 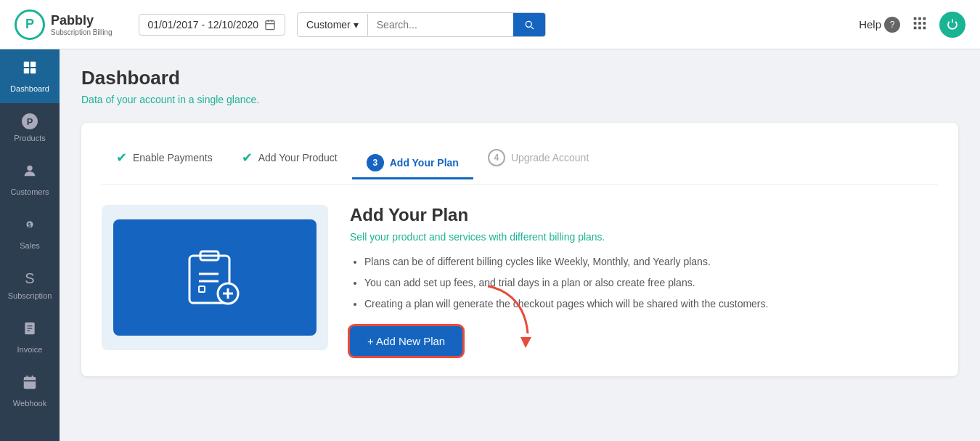 What do you see at coordinates (29, 138) in the screenshot?
I see `sidebar-item-products-label: Products` at bounding box center [29, 138].